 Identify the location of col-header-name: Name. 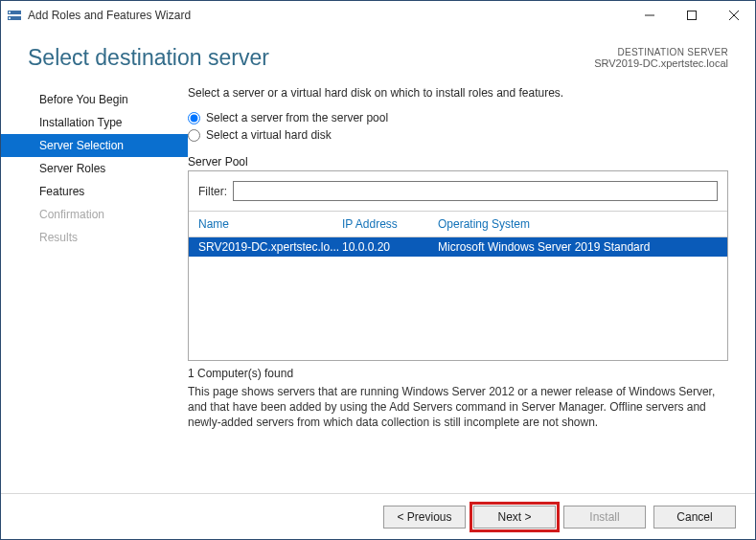
(270, 224).